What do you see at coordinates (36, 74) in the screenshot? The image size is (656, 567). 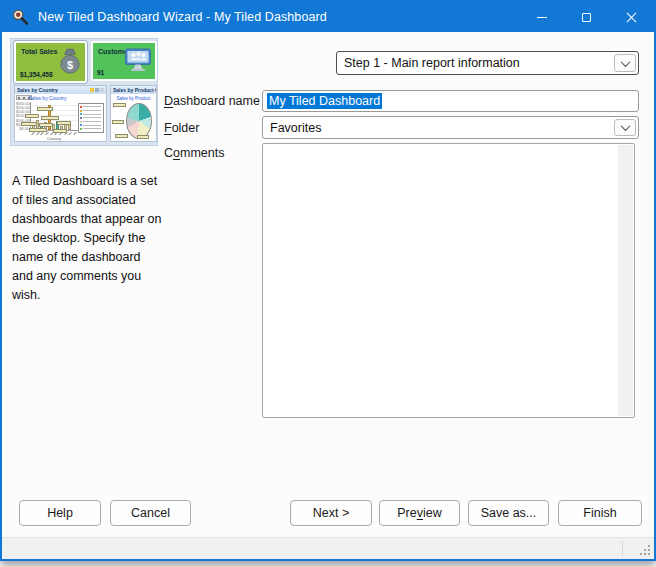 I see `tile-value: $1,354,458` at bounding box center [36, 74].